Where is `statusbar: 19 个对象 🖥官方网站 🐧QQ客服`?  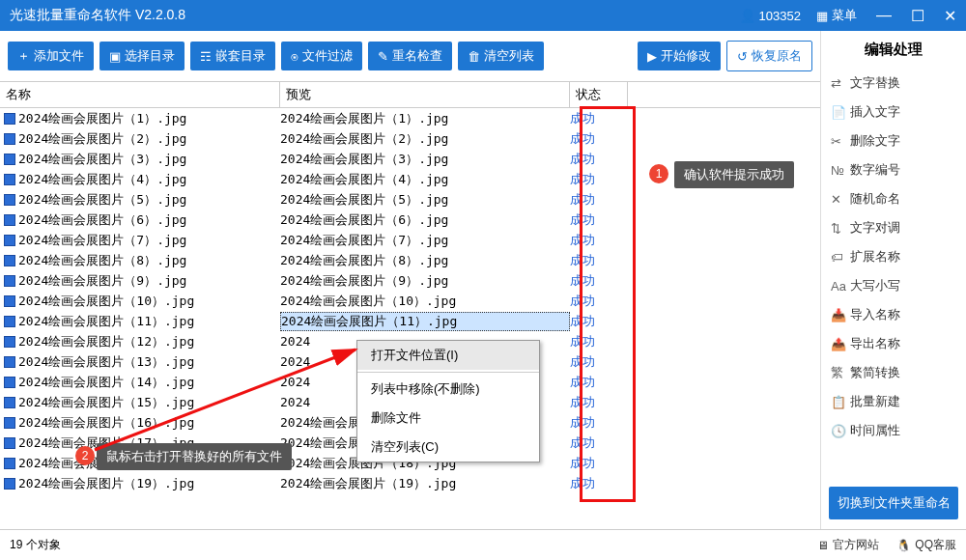 statusbar: 19 个对象 🖥官方网站 🐧QQ客服 is located at coordinates (483, 545).